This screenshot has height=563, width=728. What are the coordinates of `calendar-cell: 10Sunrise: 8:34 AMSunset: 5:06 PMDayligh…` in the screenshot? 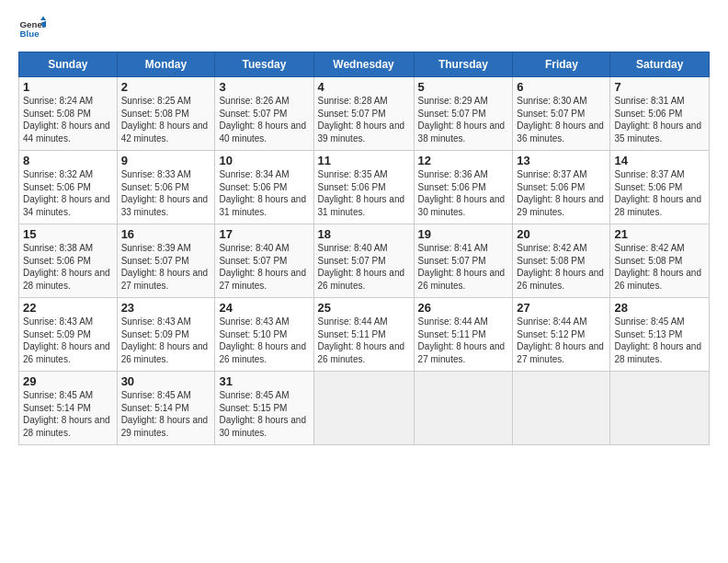 It's located at (265, 188).